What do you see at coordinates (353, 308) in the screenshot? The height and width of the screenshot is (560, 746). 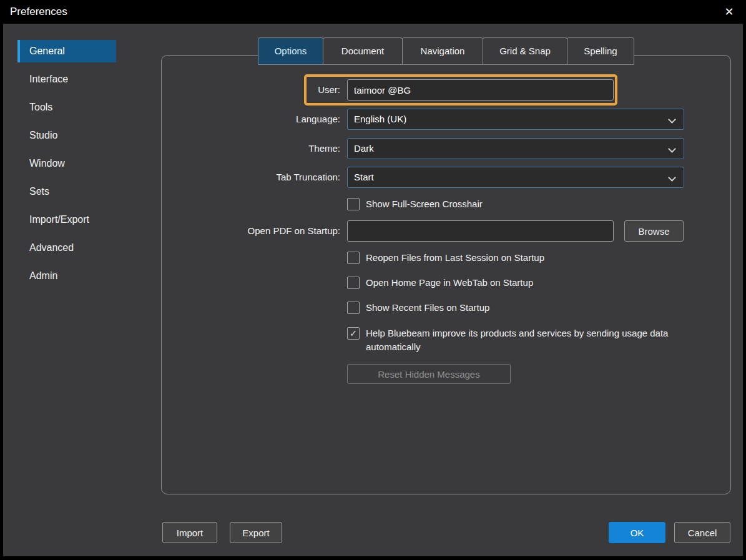 I see `show-recent-checkbox` at bounding box center [353, 308].